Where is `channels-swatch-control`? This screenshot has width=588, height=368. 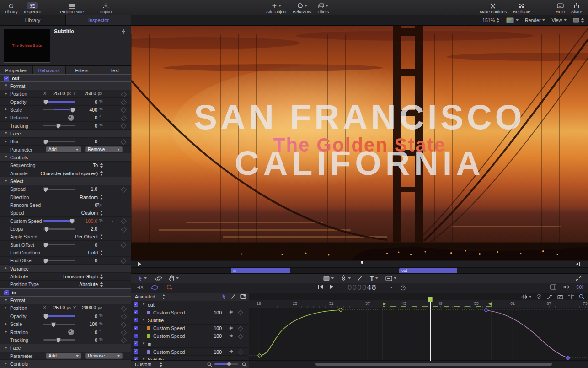 channels-swatch-control is located at coordinates (512, 20).